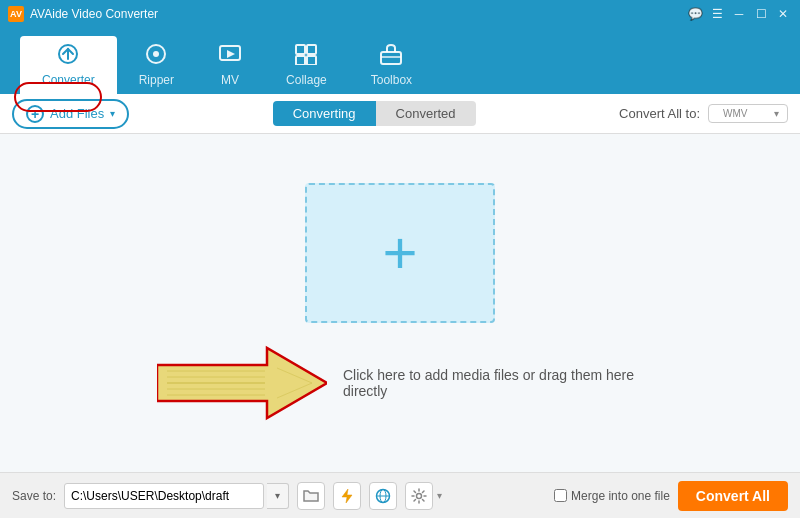  I want to click on toolbar: + Add Files ▾ Converting Converted Conve…, so click(400, 114).